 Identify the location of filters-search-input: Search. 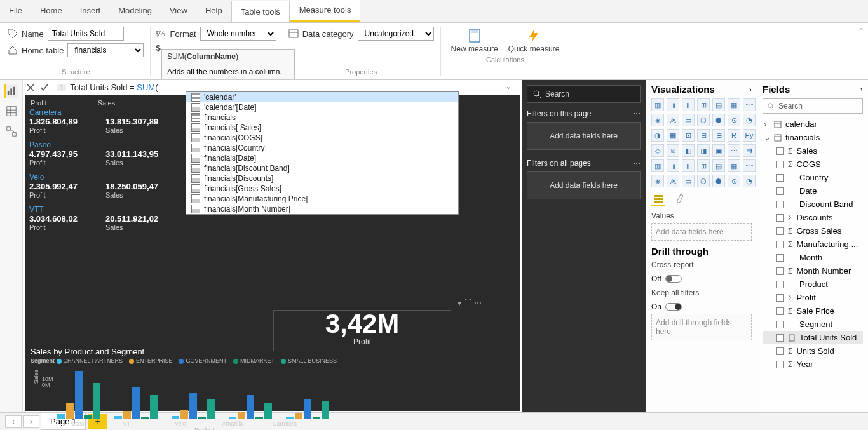
(583, 94).